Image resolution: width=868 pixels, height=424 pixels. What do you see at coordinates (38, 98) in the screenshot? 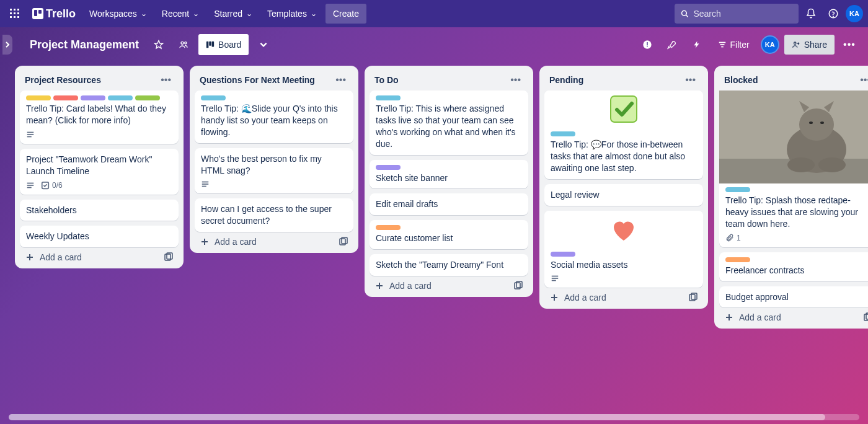
I see `label-yellow` at bounding box center [38, 98].